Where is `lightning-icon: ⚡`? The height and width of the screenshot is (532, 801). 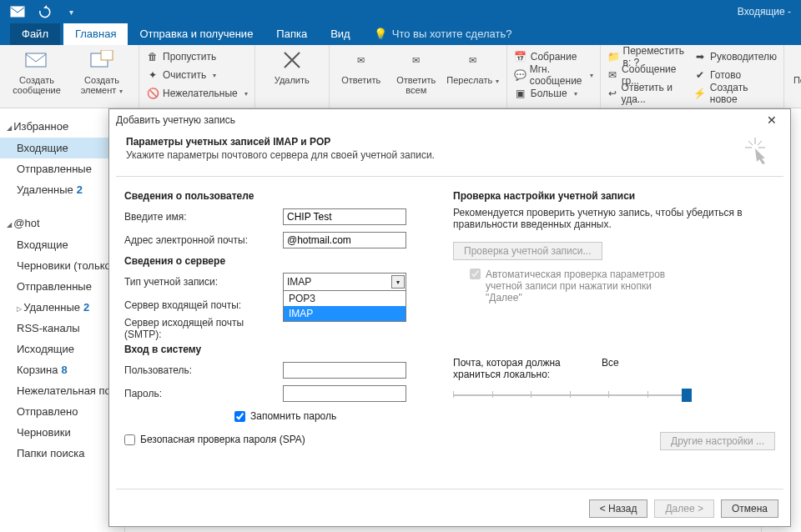 lightning-icon: ⚡ is located at coordinates (700, 93).